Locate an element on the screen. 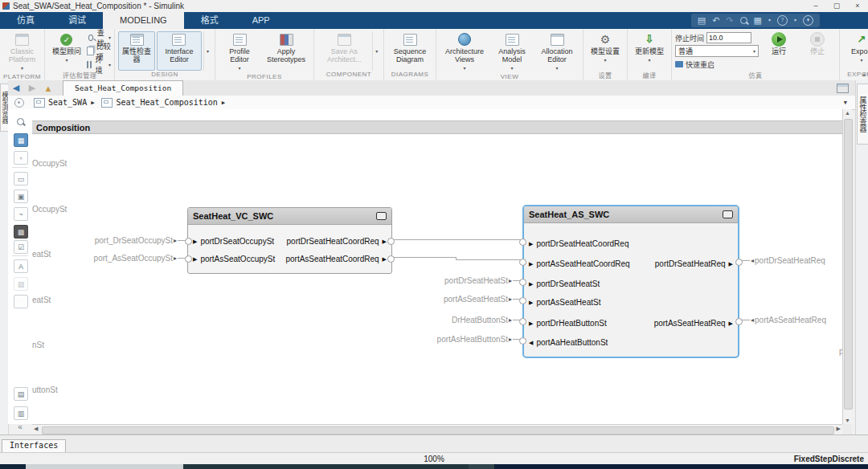 The width and height of the screenshot is (868, 469). horizontal-scroll-thumb is located at coordinates (438, 430).